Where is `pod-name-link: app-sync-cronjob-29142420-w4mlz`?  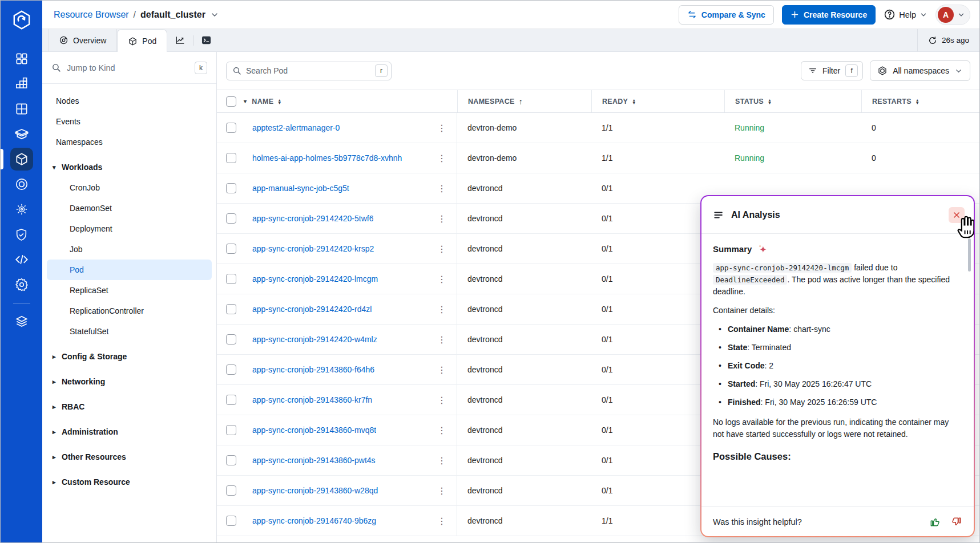
pod-name-link: app-sync-cronjob-29142420-w4mlz is located at coordinates (315, 339).